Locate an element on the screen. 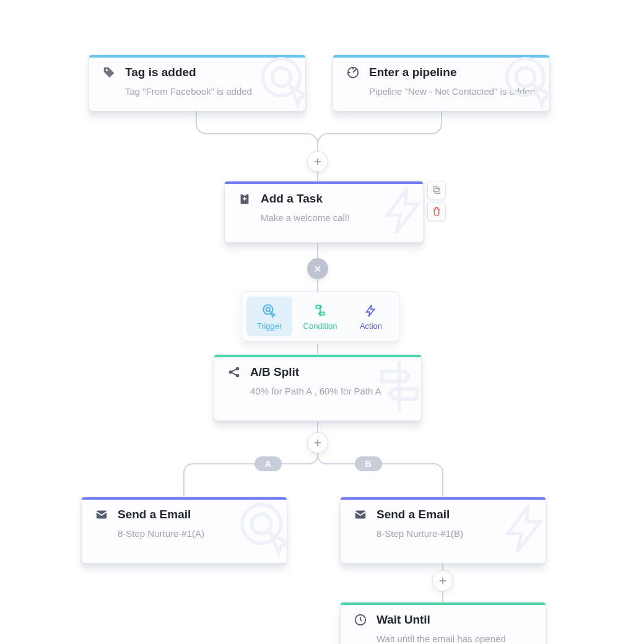 The height and width of the screenshot is (644, 644). copy-step-button is located at coordinates (437, 190).